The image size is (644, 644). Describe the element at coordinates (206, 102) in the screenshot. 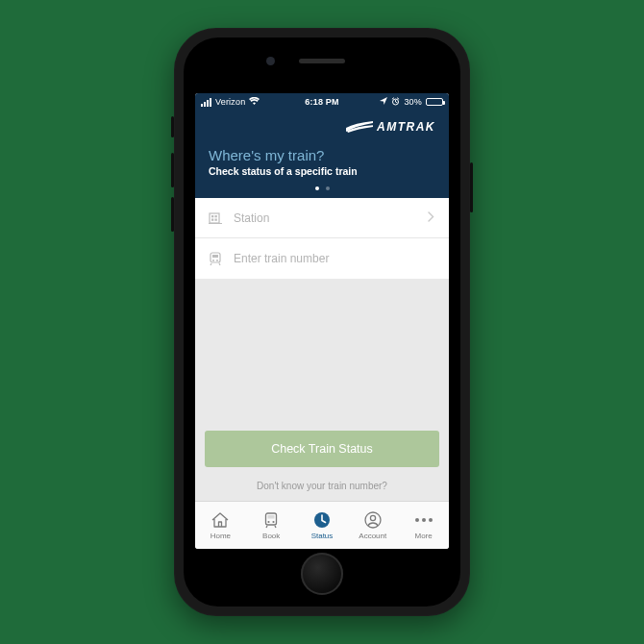

I see `signal-icon` at that location.